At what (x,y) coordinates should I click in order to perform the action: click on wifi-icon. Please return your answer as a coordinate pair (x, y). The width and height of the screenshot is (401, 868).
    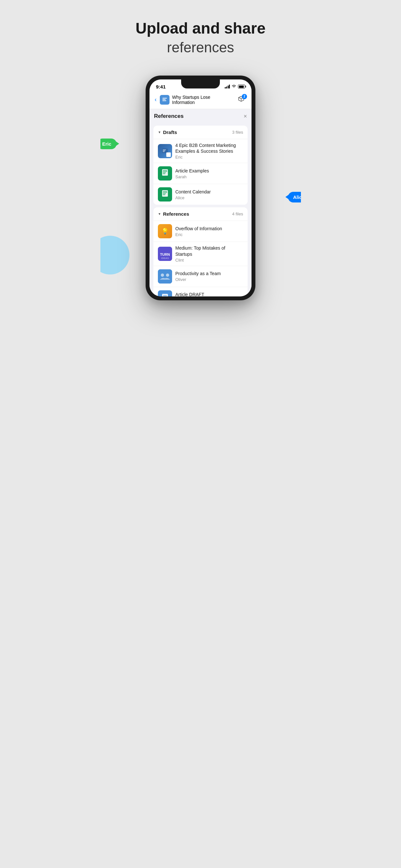
    Looking at the image, I should click on (234, 87).